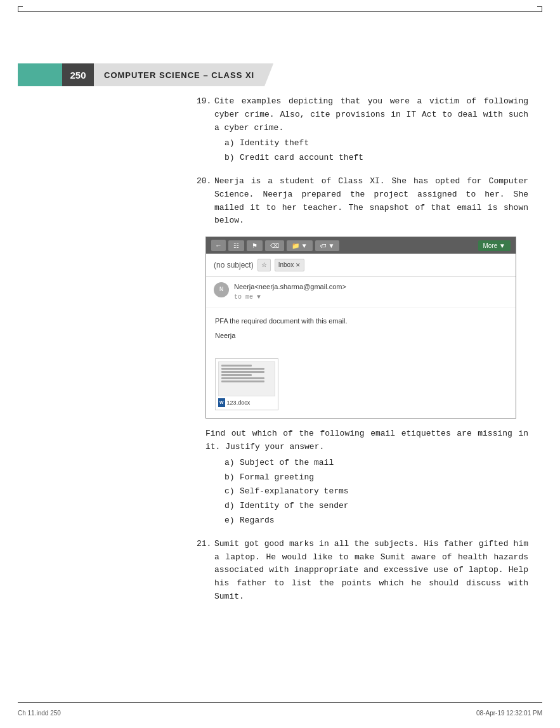 The image size is (560, 728). What do you see at coordinates (277, 478) in the screenshot?
I see `etiquette-b-text: Formal greeting` at bounding box center [277, 478].